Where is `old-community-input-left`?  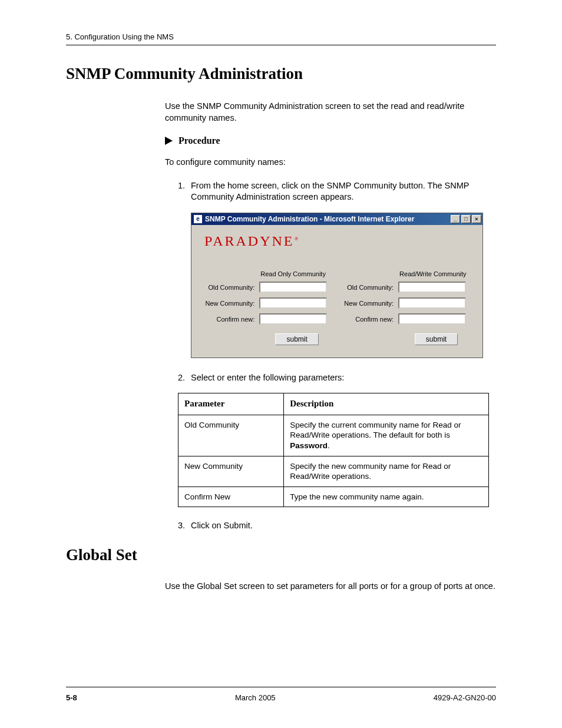
old-community-input-left is located at coordinates (293, 287).